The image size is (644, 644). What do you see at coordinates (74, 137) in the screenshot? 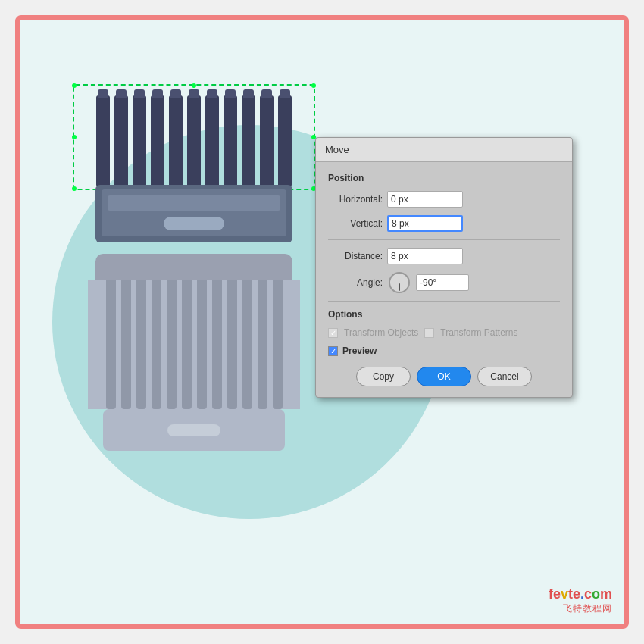
I see `sel-dot-ml` at bounding box center [74, 137].